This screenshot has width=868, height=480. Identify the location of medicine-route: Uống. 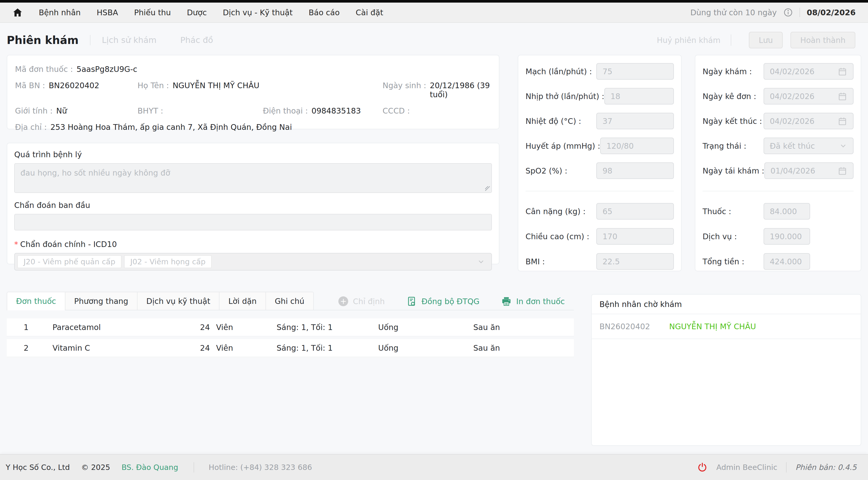
(420, 348).